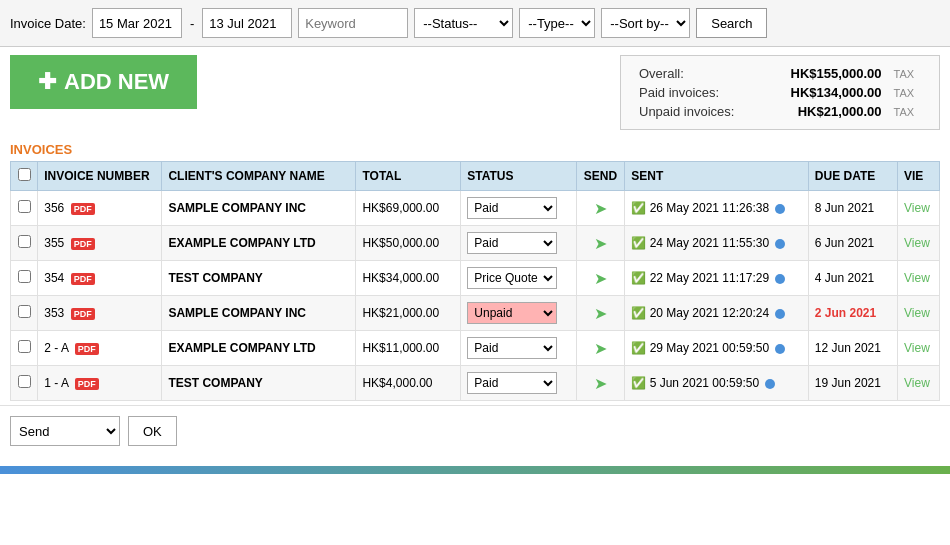  I want to click on unpaid-label: Unpaid invoices:, so click(698, 112).